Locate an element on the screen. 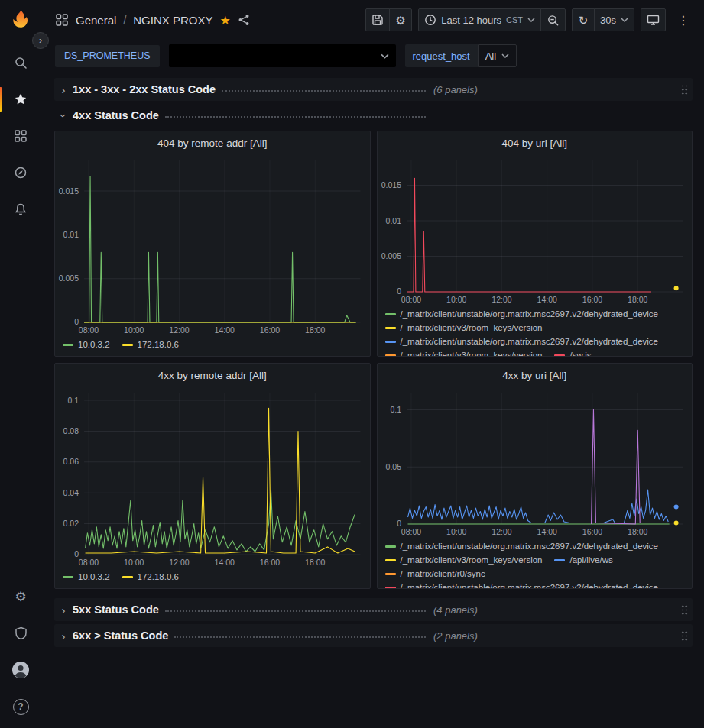 Image resolution: width=704 pixels, height=728 pixels. row-6xx-status-code: 6xx > Status Code (2 panels) is located at coordinates (373, 636).